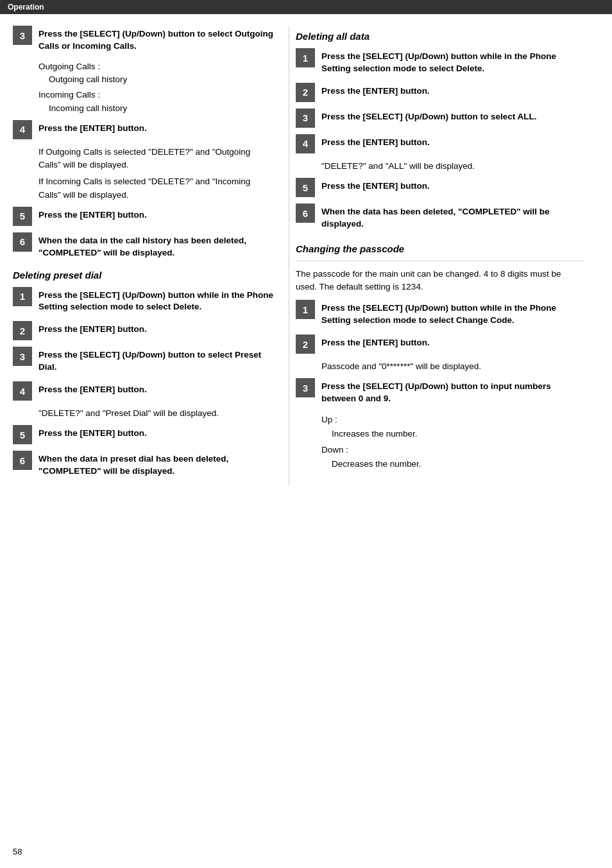 The width and height of the screenshot is (612, 868). Describe the element at coordinates (17, 851) in the screenshot. I see `page-number: 58` at that location.